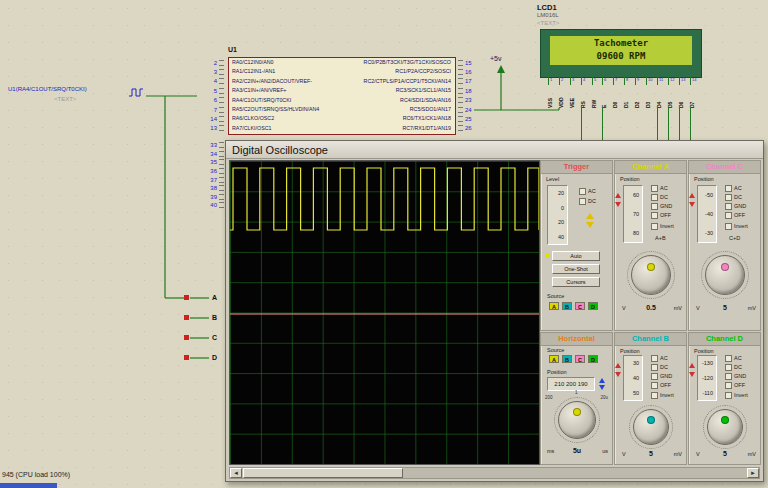 The width and height of the screenshot is (768, 488). I want to click on pin-number-row: 15, so click(473, 62).